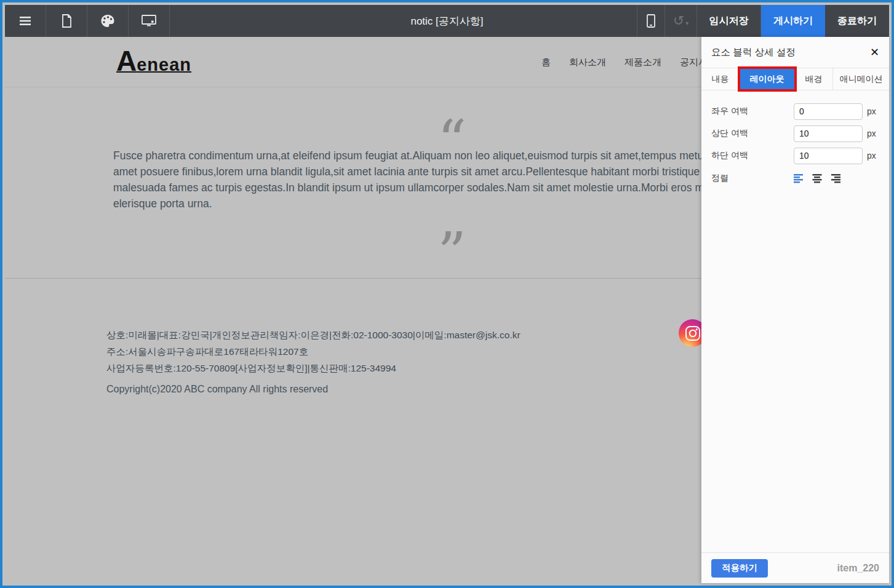 This screenshot has width=894, height=588. What do you see at coordinates (651, 21) in the screenshot?
I see `smartphone-icon` at bounding box center [651, 21].